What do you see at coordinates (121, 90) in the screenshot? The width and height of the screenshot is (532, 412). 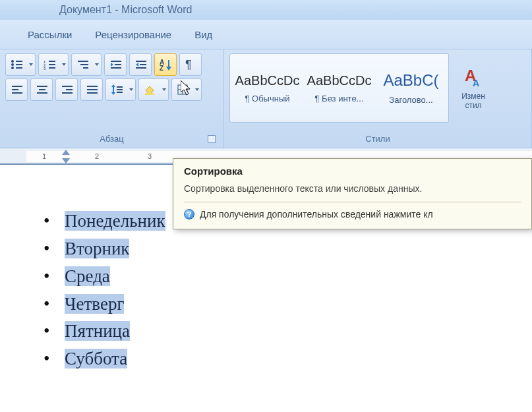 I see `line-spacing-button` at bounding box center [121, 90].